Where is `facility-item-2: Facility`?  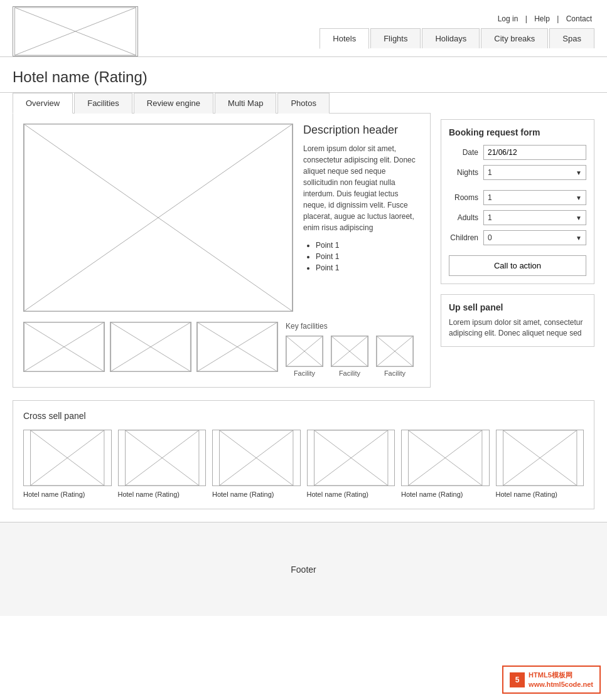
facility-item-2: Facility is located at coordinates (350, 356).